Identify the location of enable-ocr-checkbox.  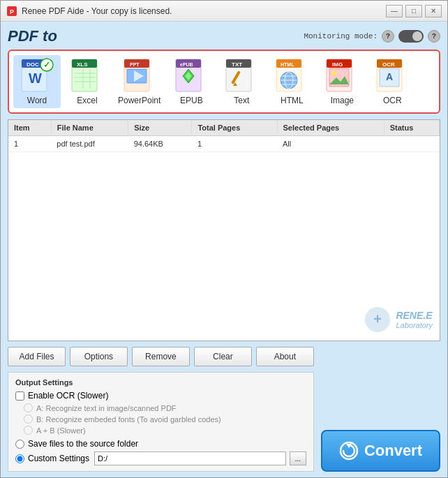
(20, 396).